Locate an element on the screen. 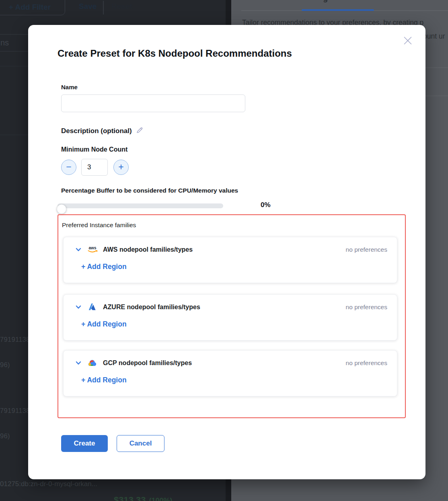 This screenshot has height=501, width=448. add-filter-button: + Add Filter is located at coordinates (33, 8).